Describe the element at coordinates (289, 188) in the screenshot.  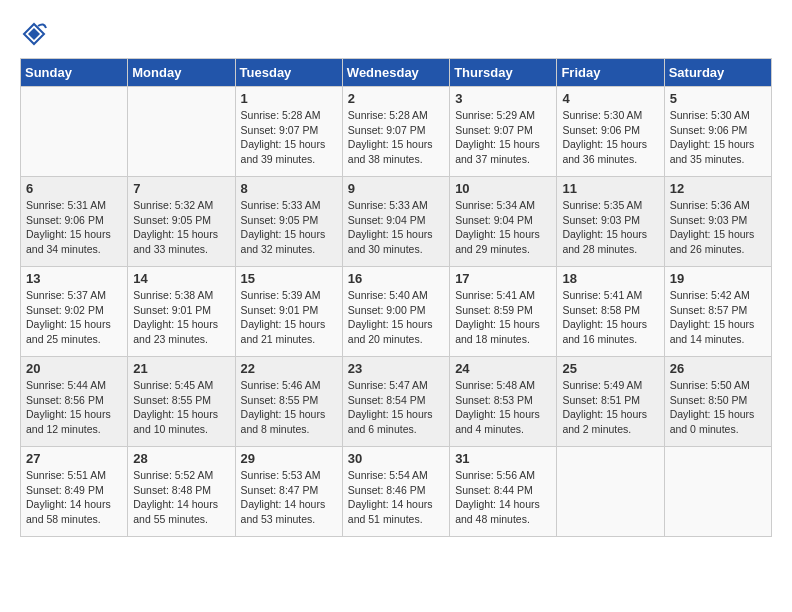
I see `day-number: 8` at that location.